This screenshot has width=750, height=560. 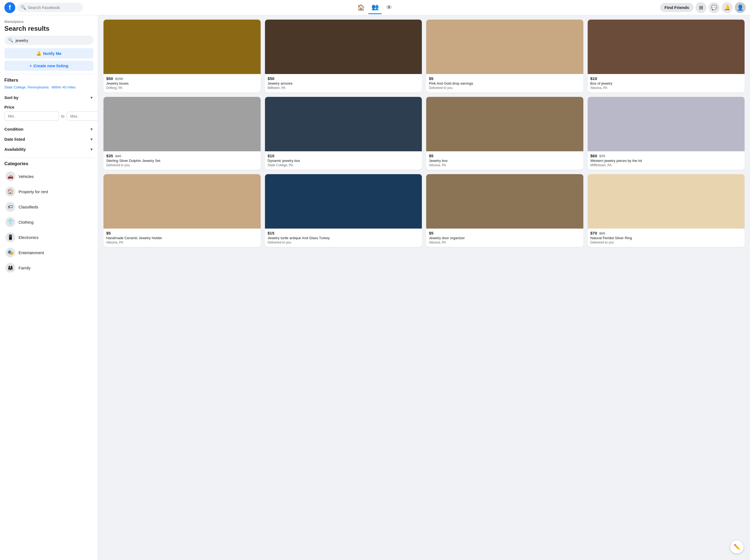 I want to click on listing-price-row: $50 $150, so click(x=182, y=79).